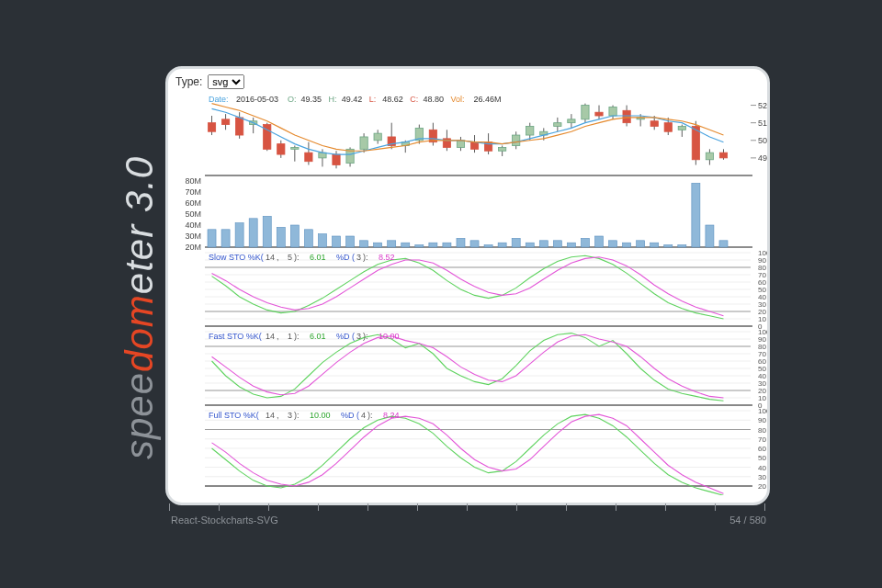  What do you see at coordinates (763, 123) in the screenshot?
I see `svg-text: 51` at bounding box center [763, 123].